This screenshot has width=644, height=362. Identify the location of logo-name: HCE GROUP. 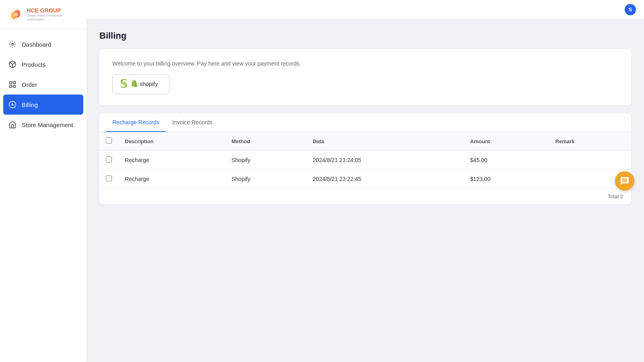
(52, 10).